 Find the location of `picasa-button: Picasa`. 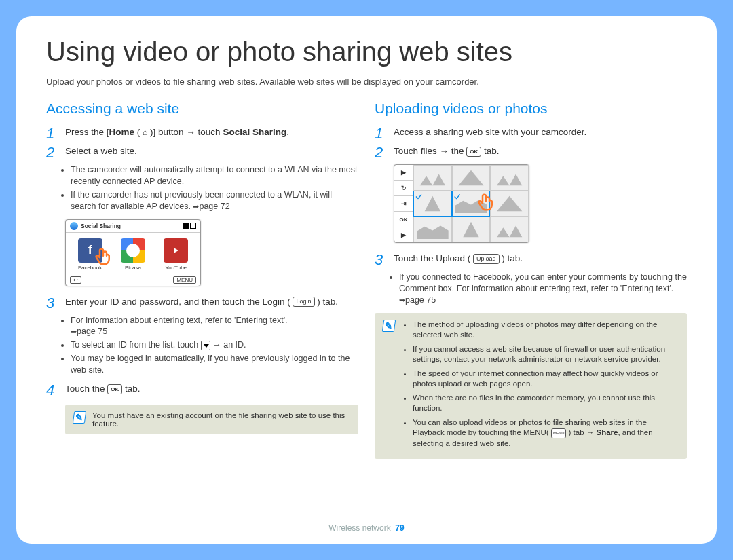

picasa-button: Picasa is located at coordinates (133, 255).